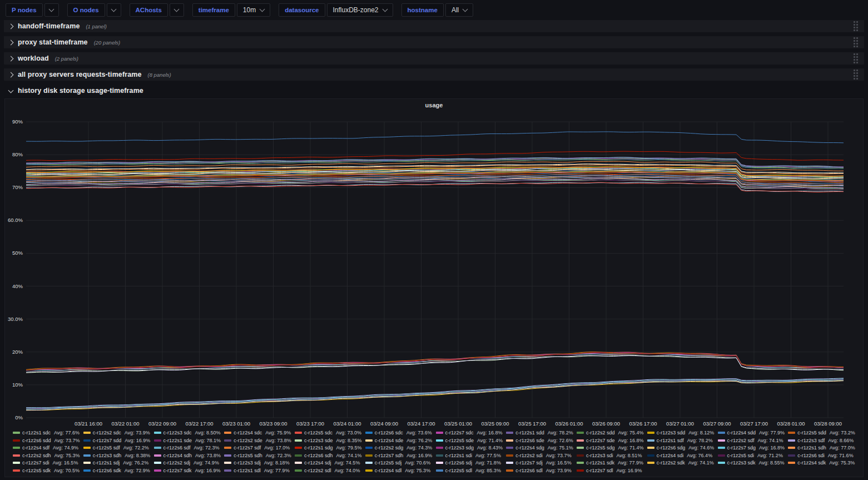 The image size is (868, 480). Describe the element at coordinates (540, 433) in the screenshot. I see `legend-item-c-r1z2s1-sdd: c-r1z2s1 sddAvg: 78.2%` at that location.